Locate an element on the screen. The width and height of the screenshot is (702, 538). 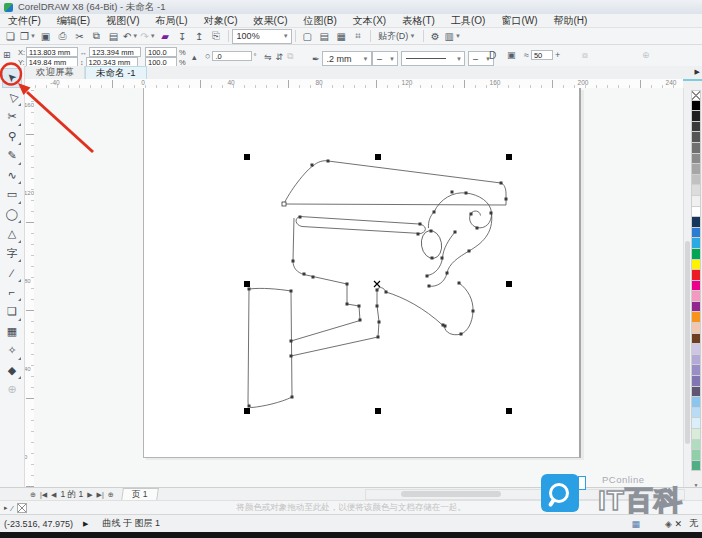
smoothing-input: 50 is located at coordinates (542, 55).